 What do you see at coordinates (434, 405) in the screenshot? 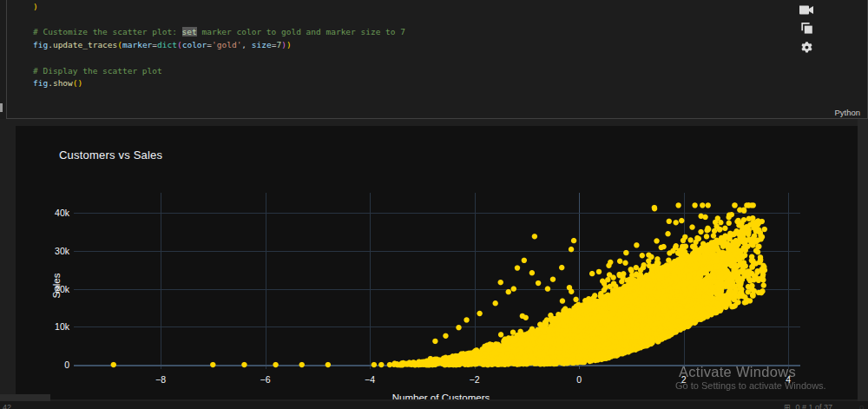
I see `status-bar: 42 ⊞ 0 # 1 of 37 ◌` at bounding box center [434, 405].